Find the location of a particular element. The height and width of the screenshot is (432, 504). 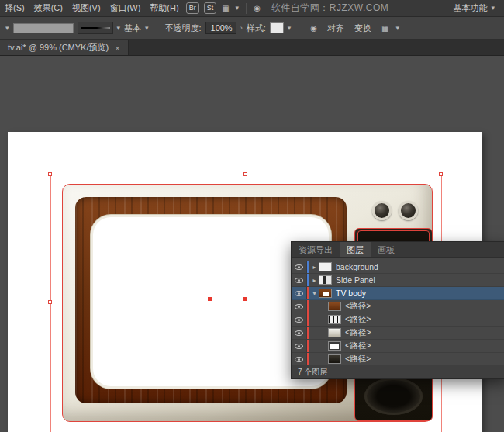

search-icon: ◉ is located at coordinates (257, 8).